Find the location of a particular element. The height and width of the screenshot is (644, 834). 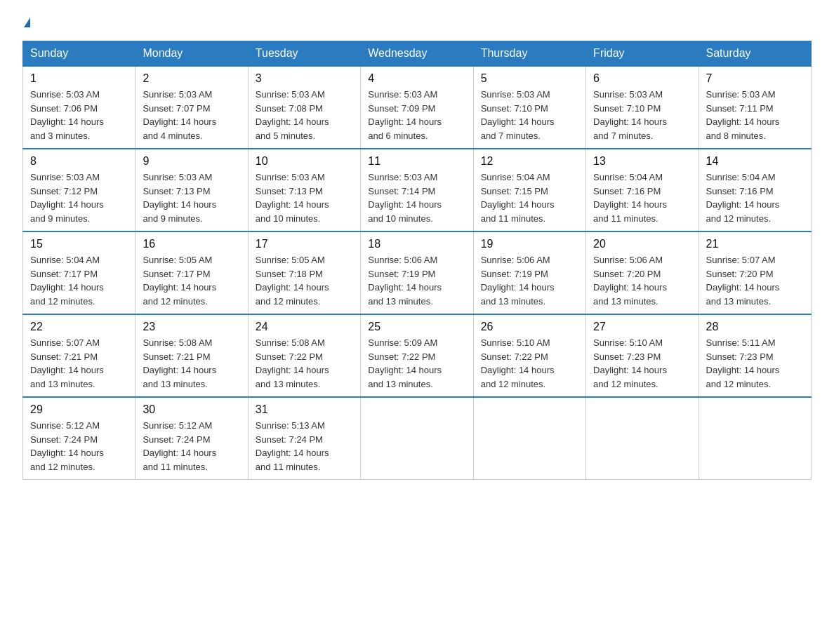

week-row-4: 22Sunrise: 5:07 AMSunset: 7:21 PMDayligh… is located at coordinates (417, 356).